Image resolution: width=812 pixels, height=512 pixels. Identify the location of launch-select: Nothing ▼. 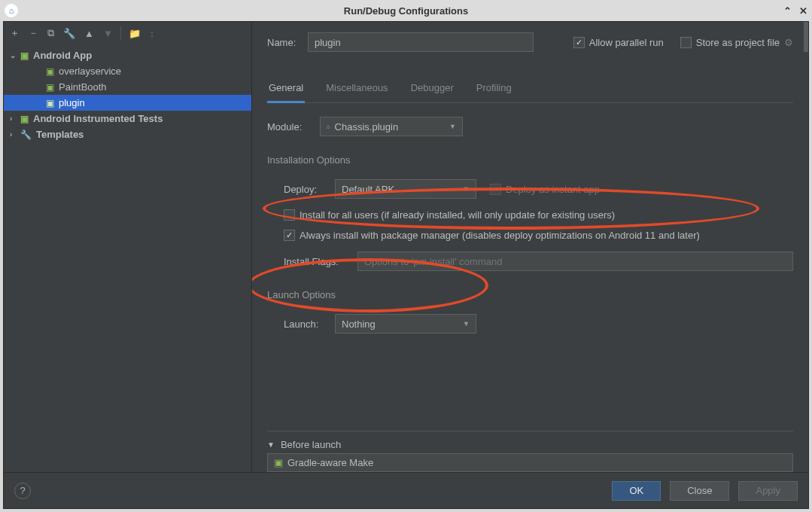
(406, 324).